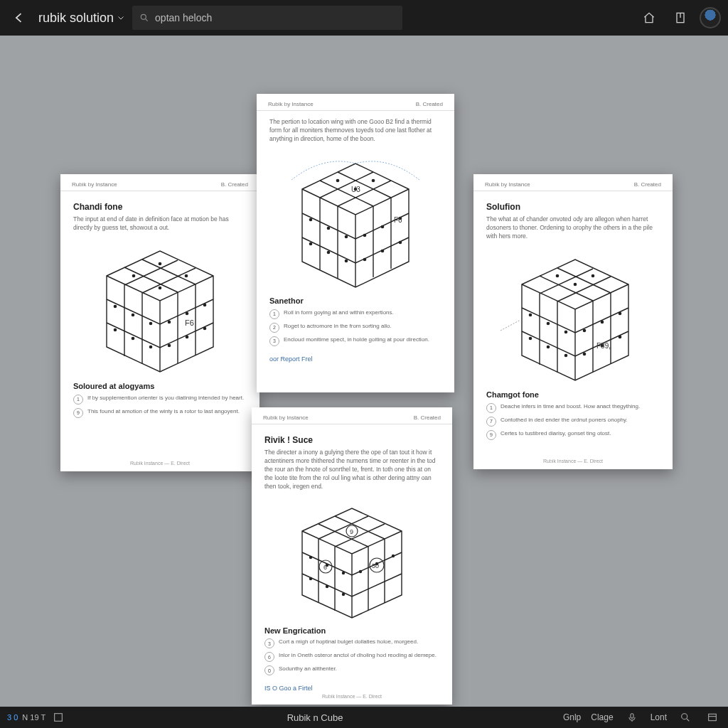  What do you see at coordinates (685, 717) in the screenshot?
I see `zoom-icon` at bounding box center [685, 717].